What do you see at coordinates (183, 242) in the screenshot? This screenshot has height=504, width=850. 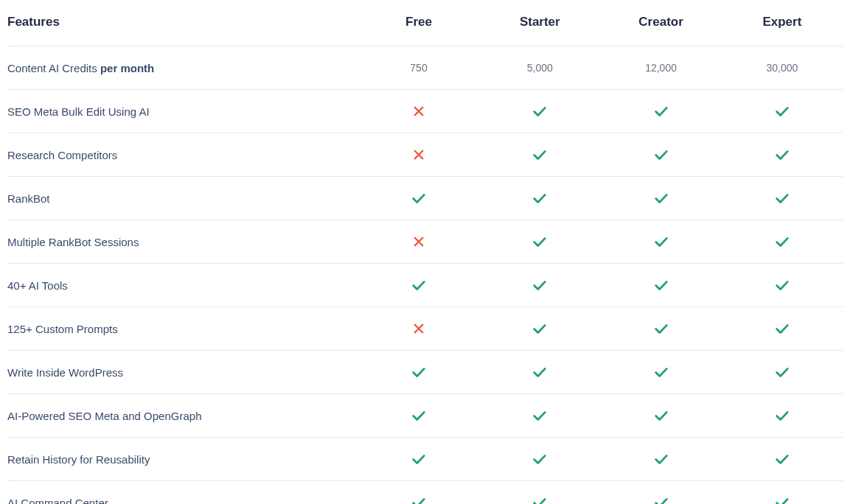 I see `feature-label: Multiple RankBot Sessions` at bounding box center [183, 242].